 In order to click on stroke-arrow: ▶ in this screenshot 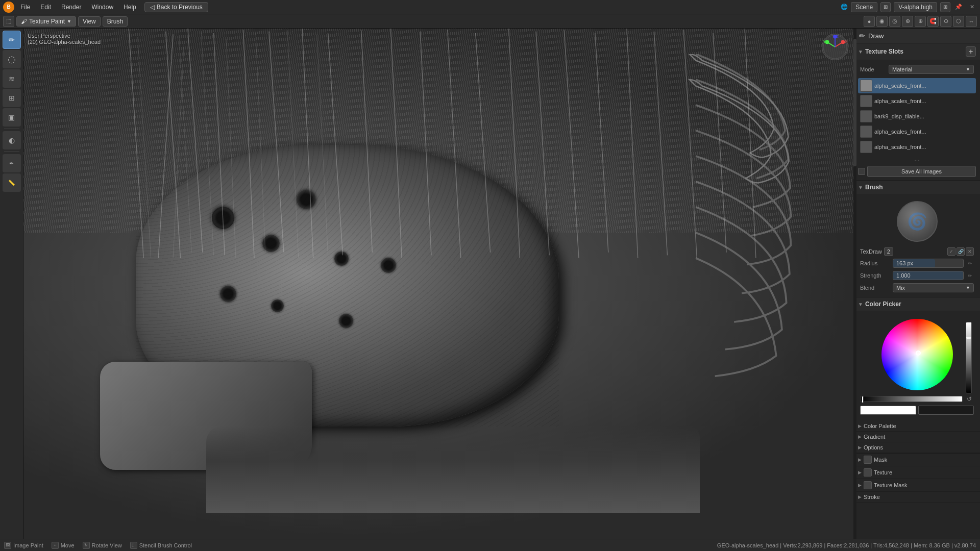, I will do `click(860, 497)`.